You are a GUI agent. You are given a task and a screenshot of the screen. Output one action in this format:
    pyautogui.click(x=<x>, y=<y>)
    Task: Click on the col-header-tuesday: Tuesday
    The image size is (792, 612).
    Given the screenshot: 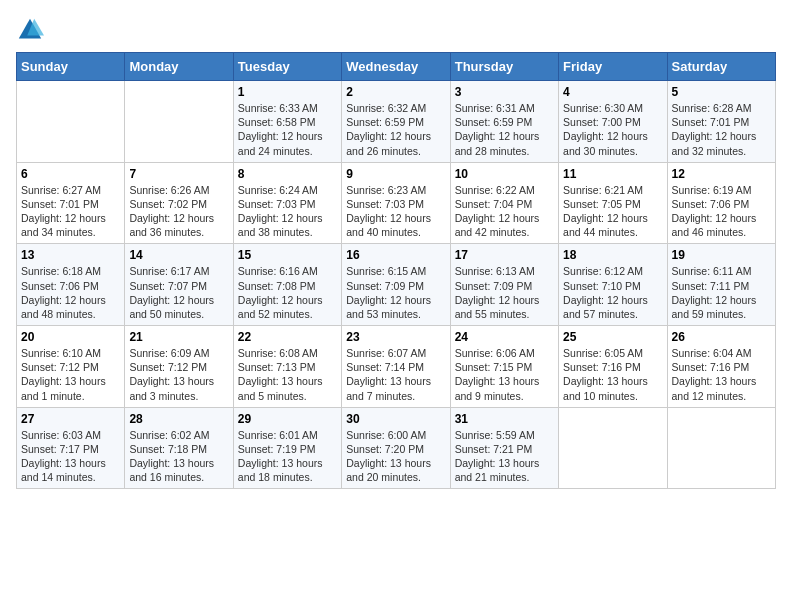 What is the action you would take?
    pyautogui.click(x=287, y=67)
    